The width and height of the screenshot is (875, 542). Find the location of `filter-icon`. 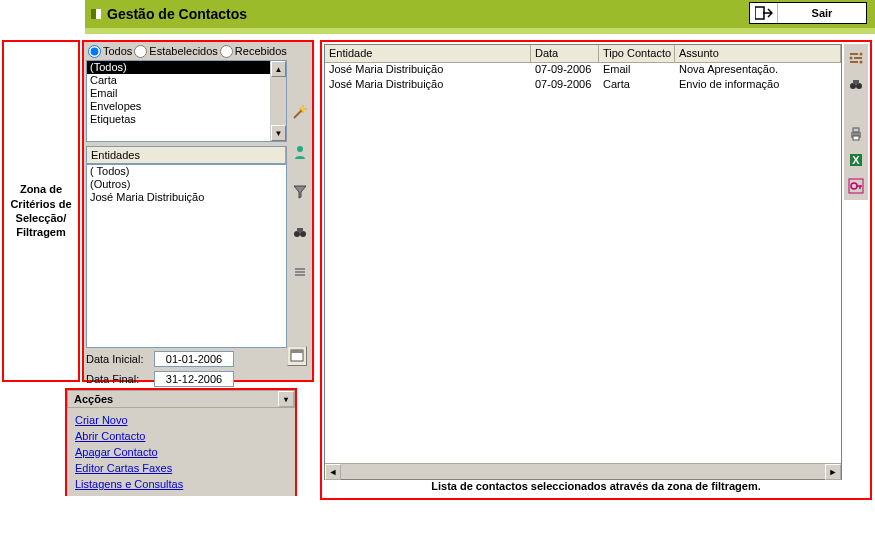

filter-icon is located at coordinates (300, 192).